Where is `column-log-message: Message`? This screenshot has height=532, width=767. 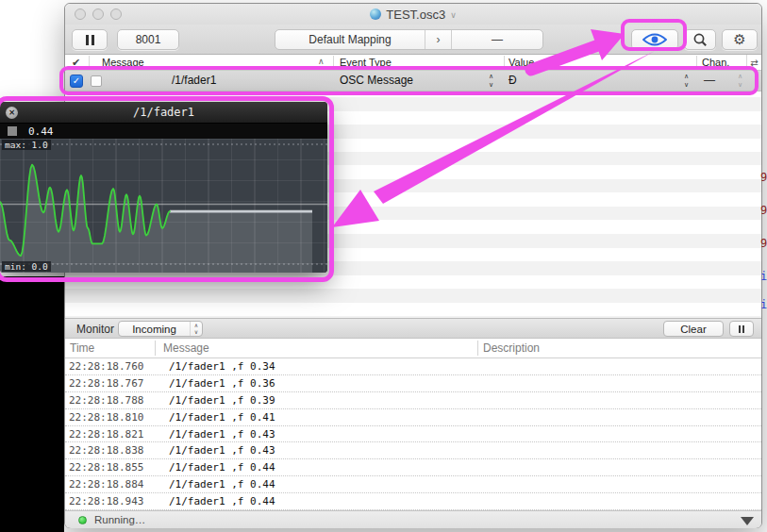 column-log-message: Message is located at coordinates (187, 348).